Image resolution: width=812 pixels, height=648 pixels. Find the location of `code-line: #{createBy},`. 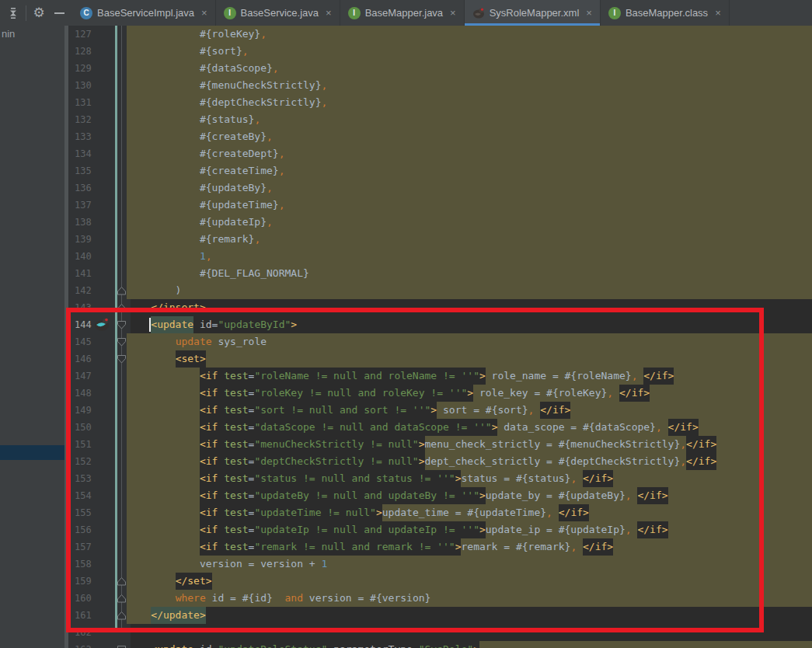

code-line: #{createBy}, is located at coordinates (469, 137).